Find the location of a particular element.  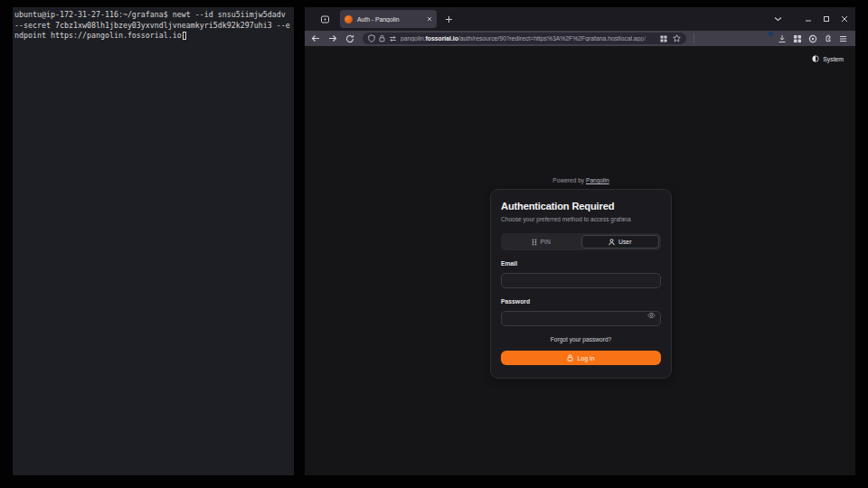

powered-by-text: Powered by is located at coordinates (568, 181).